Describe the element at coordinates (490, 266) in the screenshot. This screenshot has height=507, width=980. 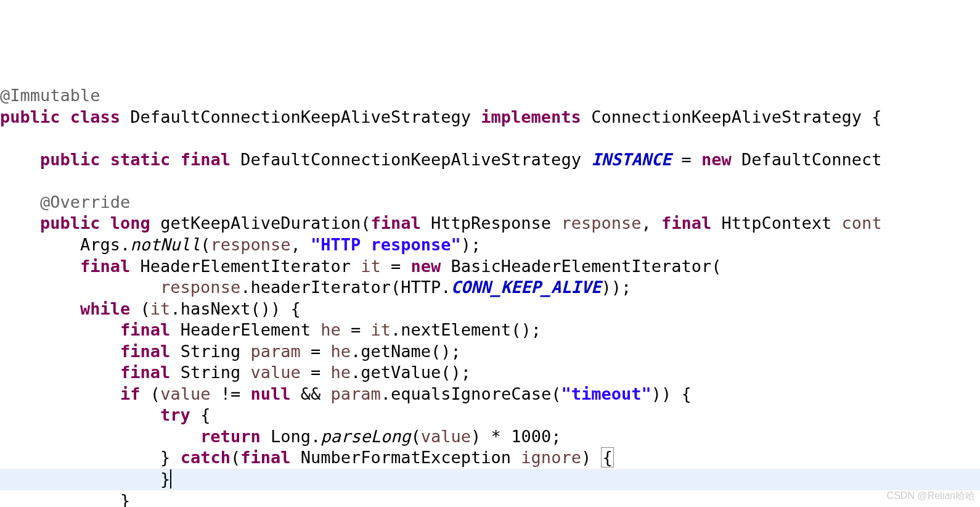
I see `line-iterator-decl: final HeaderElementIterator it = new Bas…` at that location.